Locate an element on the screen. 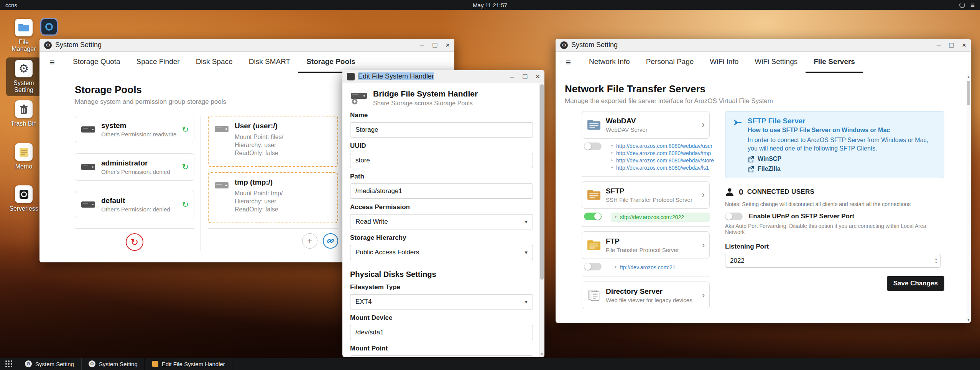 This screenshot has width=980, height=370. tab-storage-pools: Storage Pools is located at coordinates (331, 62).